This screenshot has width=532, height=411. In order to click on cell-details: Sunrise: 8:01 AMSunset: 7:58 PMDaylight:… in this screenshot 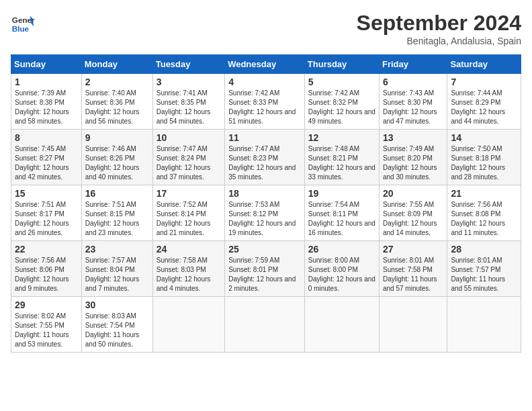, I will do `click(413, 275)`.